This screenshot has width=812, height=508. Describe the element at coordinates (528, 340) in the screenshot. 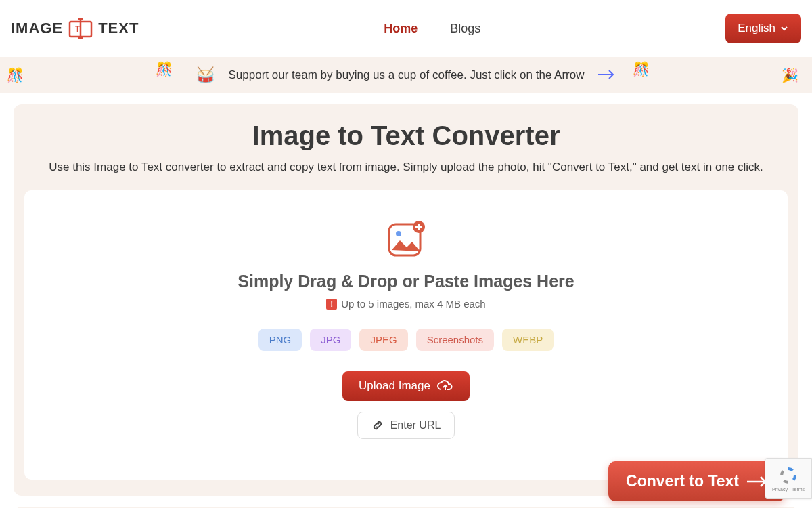

I see `format-tag-webp: WEBP` at that location.